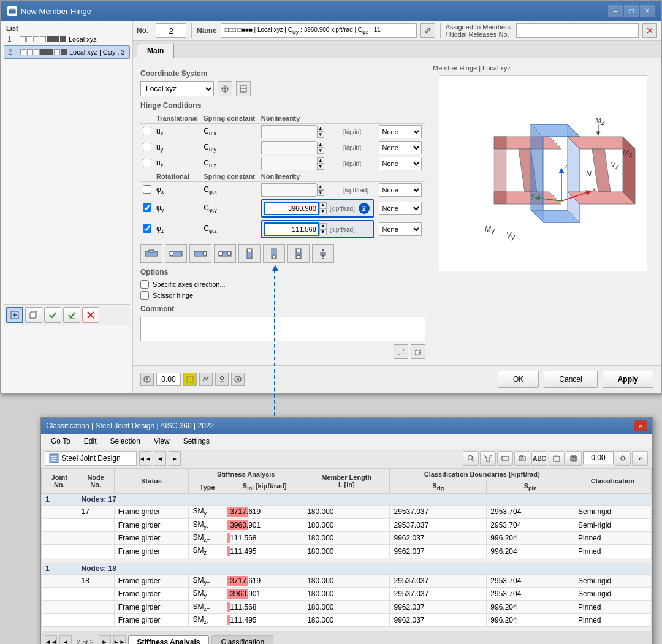 Image resolution: width=662 pixels, height=644 pixels. What do you see at coordinates (323, 232) in the screenshot?
I see `phiz-down: ▼` at bounding box center [323, 232].